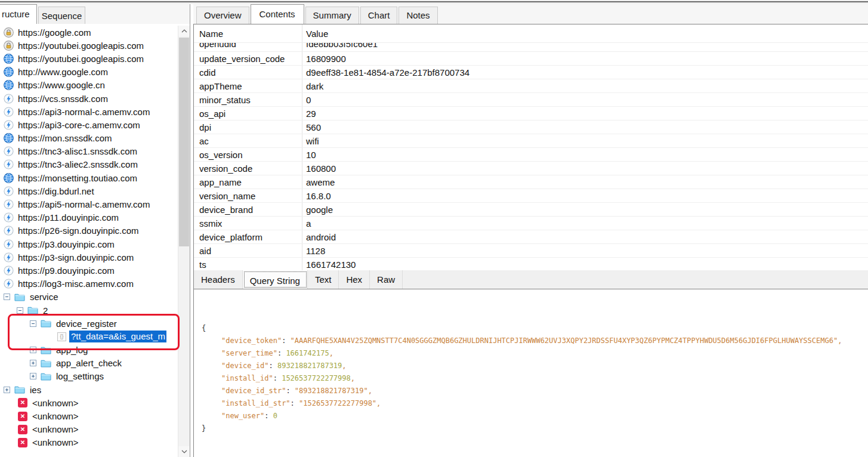 The image size is (868, 457). What do you see at coordinates (531, 155) in the screenshot?
I see `table-row: os_version10` at bounding box center [531, 155].